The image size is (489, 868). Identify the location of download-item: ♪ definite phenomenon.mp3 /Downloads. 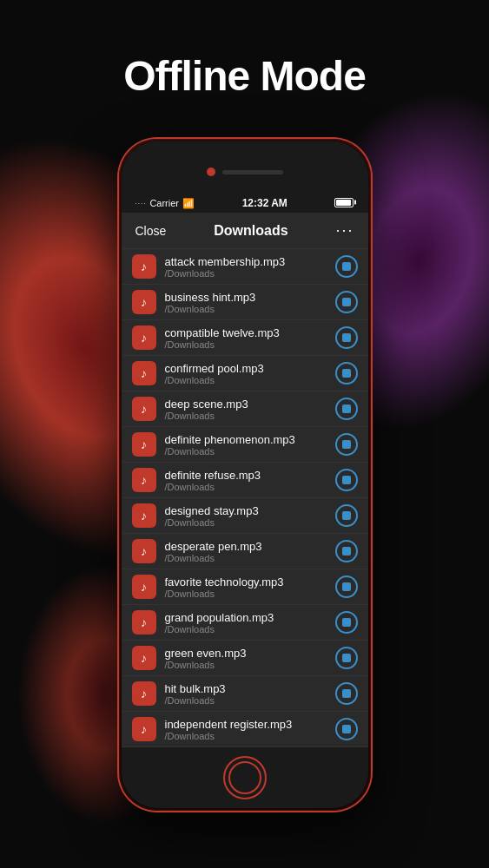
(245, 444).